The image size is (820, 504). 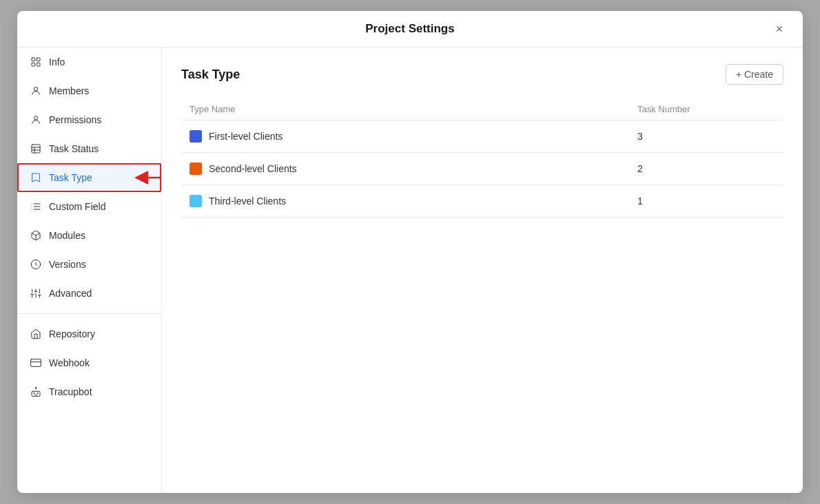 What do you see at coordinates (482, 74) in the screenshot?
I see `content-header: Task Type + Create` at bounding box center [482, 74].